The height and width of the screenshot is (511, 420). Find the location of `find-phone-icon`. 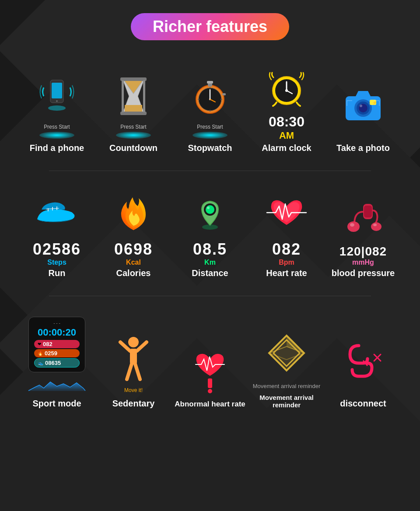

find-phone-icon is located at coordinates (57, 96).